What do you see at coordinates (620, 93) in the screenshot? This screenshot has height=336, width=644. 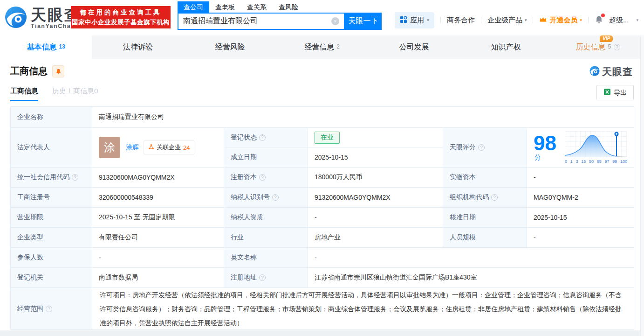 I see `export-label: 导出` at bounding box center [620, 93].